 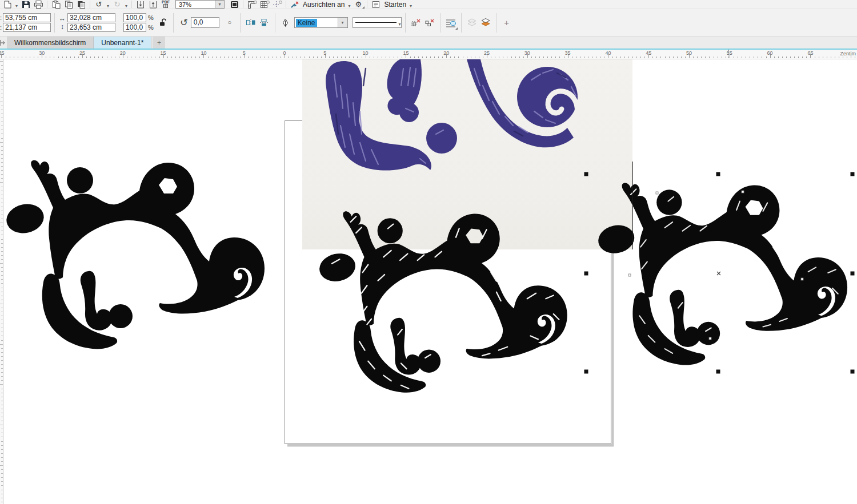 I want to click on tab-welcome-screen: Willkommensbildschirm, so click(x=50, y=42).